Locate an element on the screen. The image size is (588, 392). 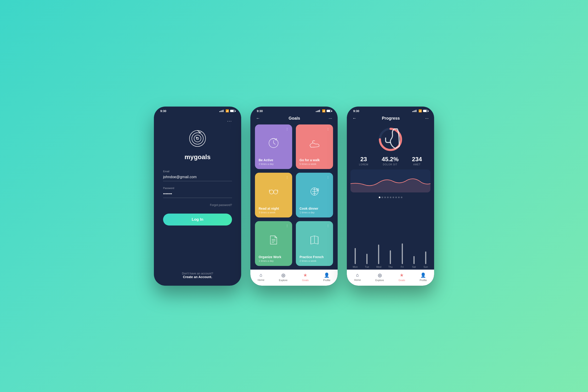
goal-freq-1: 2 times a day is located at coordinates (274, 164).